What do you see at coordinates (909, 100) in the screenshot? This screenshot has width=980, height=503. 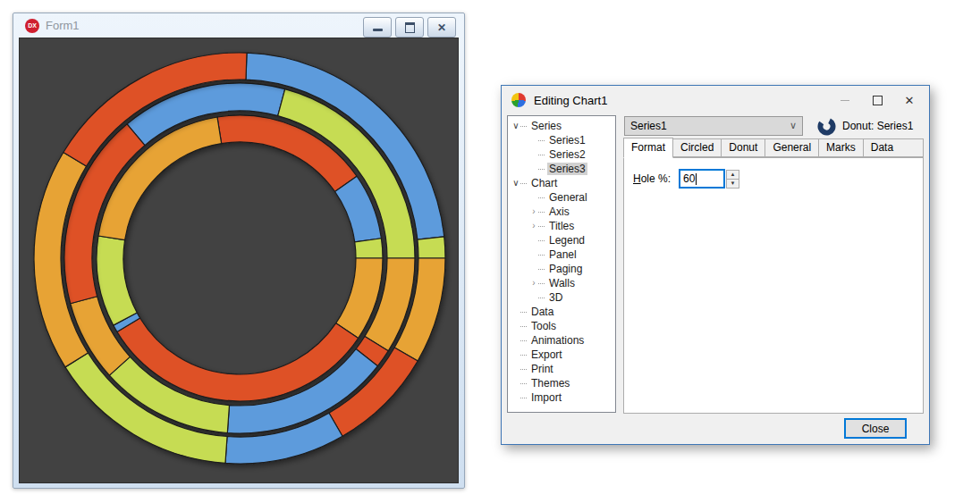 I see `dialog-close-button: ✕` at bounding box center [909, 100].